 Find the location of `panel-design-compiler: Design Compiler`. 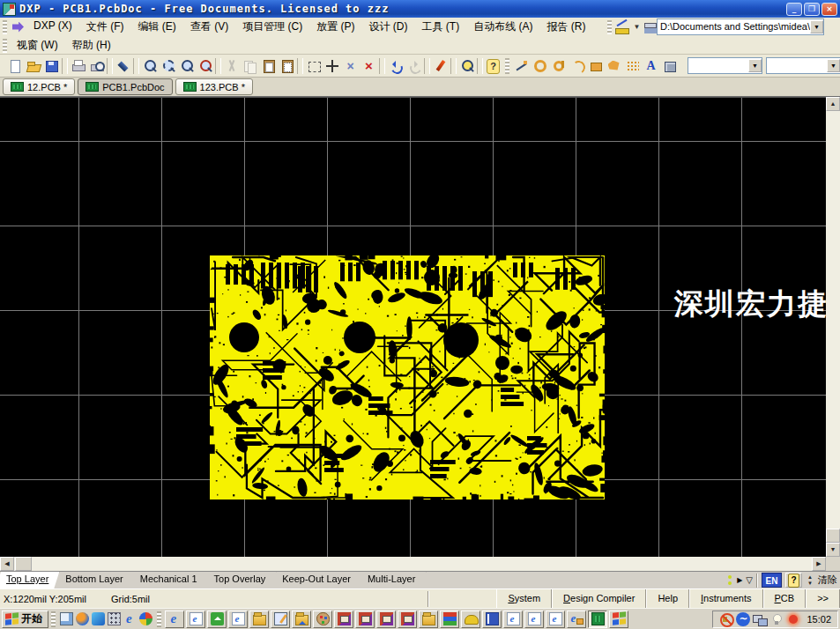

panel-design-compiler: Design Compiler is located at coordinates (599, 599).